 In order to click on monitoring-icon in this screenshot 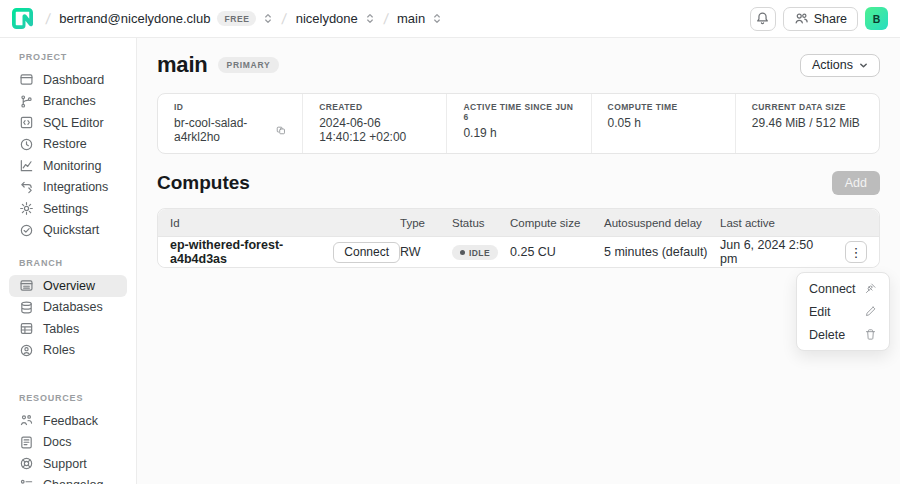, I will do `click(26, 166)`.